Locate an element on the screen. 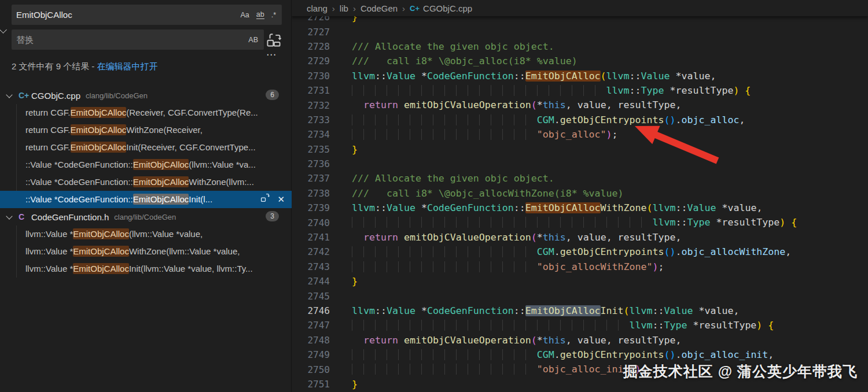  code-line-2738: 2738/// call i8* \@objc_allocWithZone(i8… is located at coordinates (580, 193).